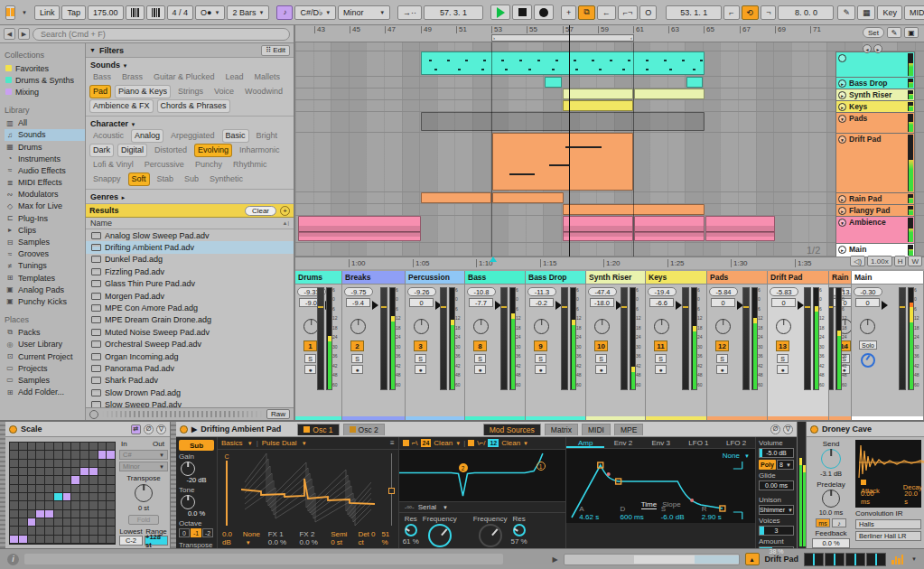  Describe the element at coordinates (878, 49) in the screenshot. I see `nudge-right-button: ▸` at that location.